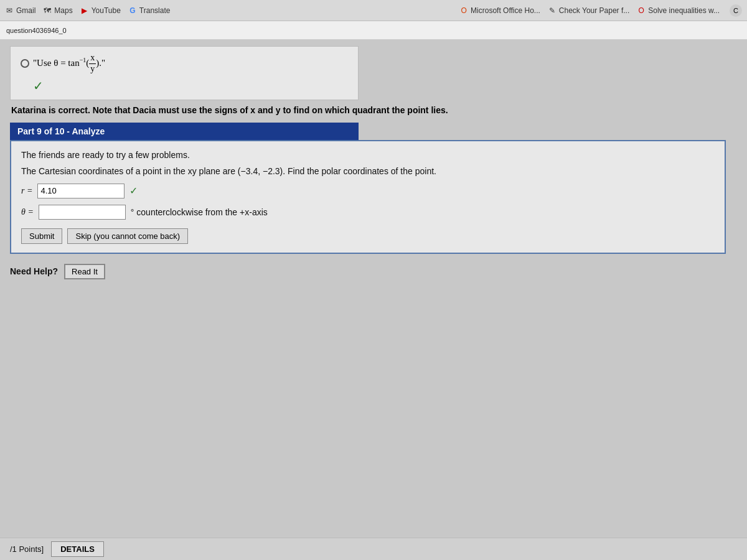 The image size is (747, 560). Describe the element at coordinates (27, 191) in the screenshot. I see `r-label: r =` at that location.